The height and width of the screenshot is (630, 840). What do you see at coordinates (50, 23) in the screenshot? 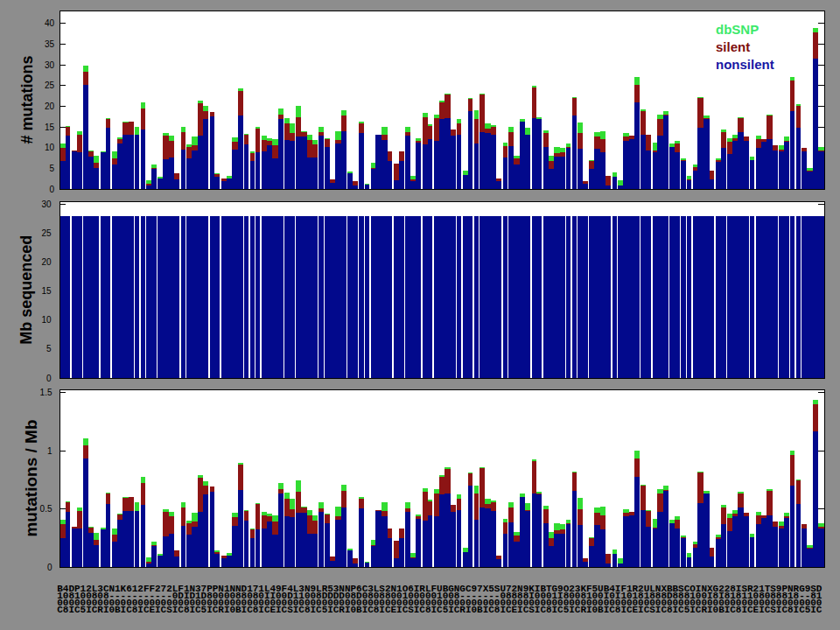
I see `svg-text: 40` at bounding box center [50, 23].